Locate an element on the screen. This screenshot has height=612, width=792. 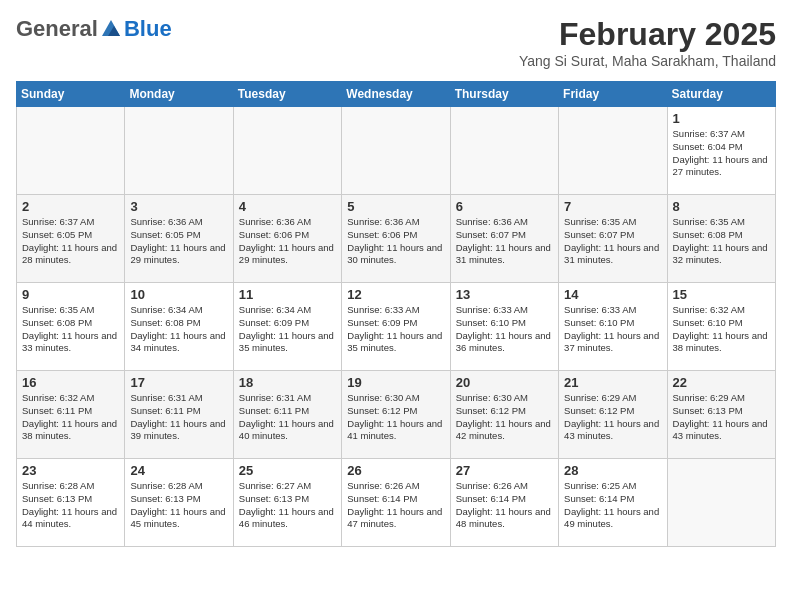
day-info: Sunrise: 6:36 AM Sunset: 6:07 PM Dayligh… is located at coordinates (504, 242).